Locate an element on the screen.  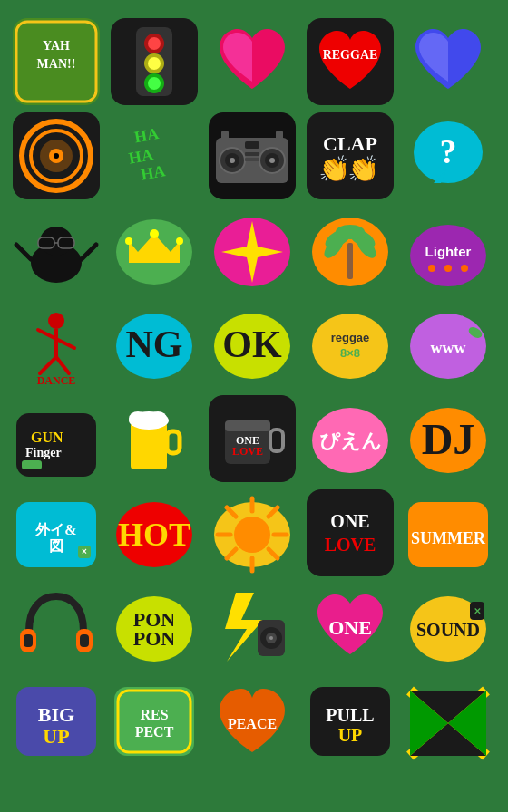
svg-text: ぴえん is located at coordinates (350, 440).